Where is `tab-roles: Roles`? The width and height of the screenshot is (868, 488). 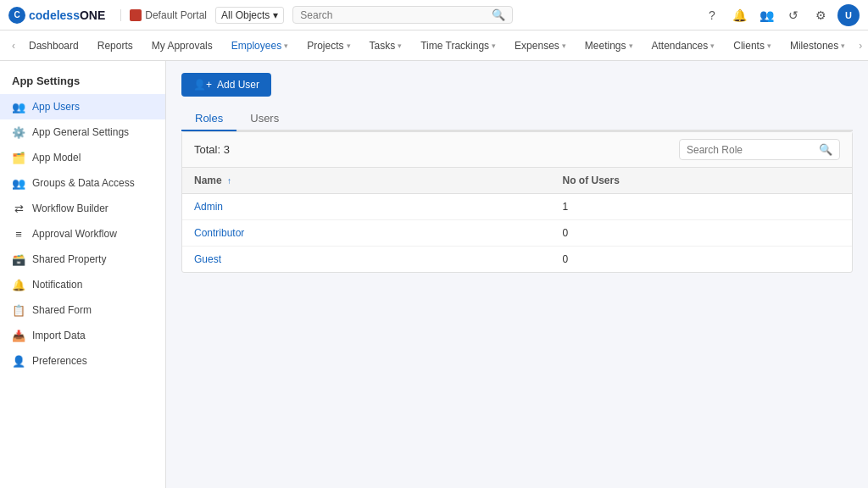 tab-roles: Roles is located at coordinates (209, 119).